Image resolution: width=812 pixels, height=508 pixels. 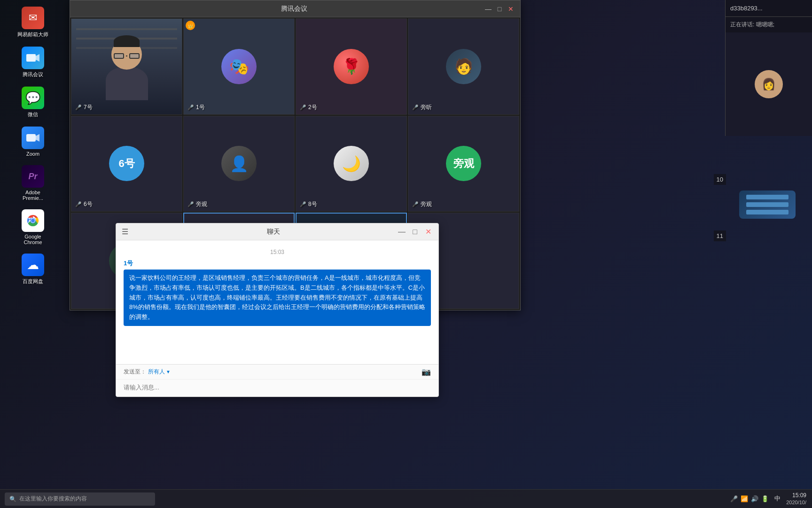 I want to click on chat-titlebar: ☰ 聊天 — □ ✕, so click(x=277, y=232).